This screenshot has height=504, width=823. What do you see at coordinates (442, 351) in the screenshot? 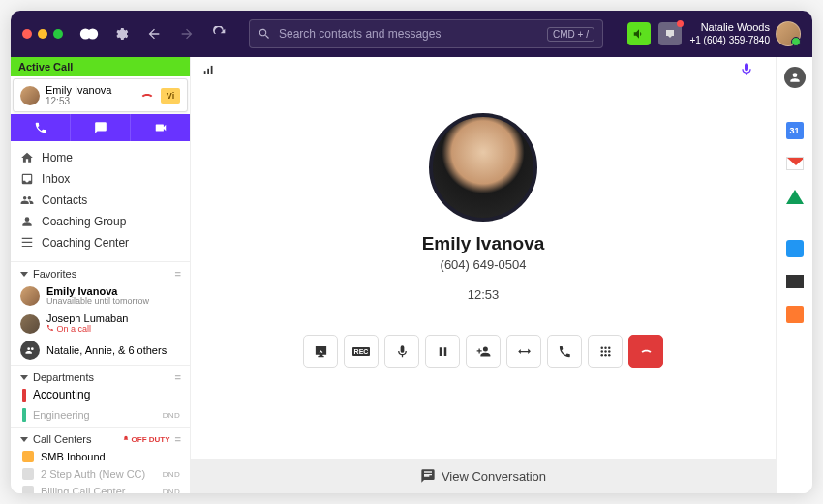
I see `hold-button` at bounding box center [442, 351].